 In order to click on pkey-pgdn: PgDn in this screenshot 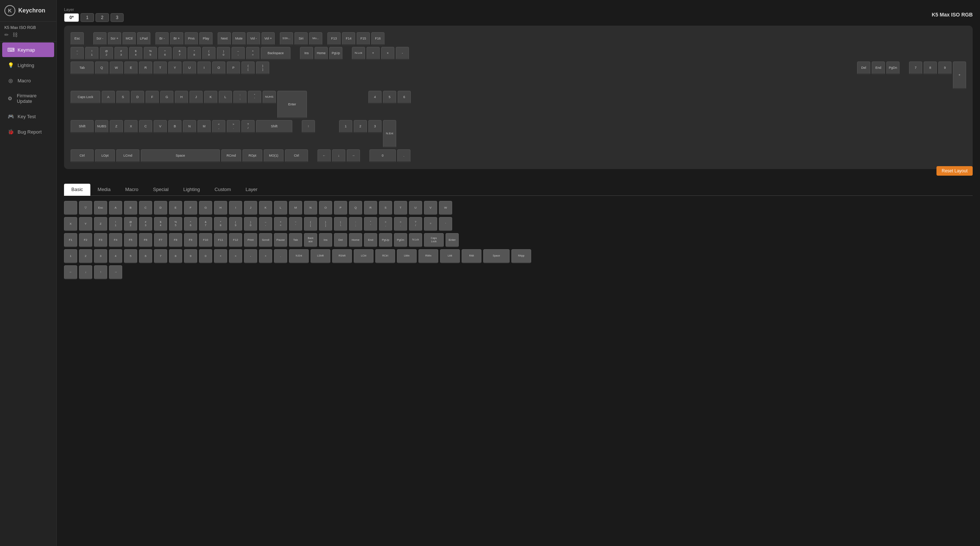, I will do `click(401, 240)`.